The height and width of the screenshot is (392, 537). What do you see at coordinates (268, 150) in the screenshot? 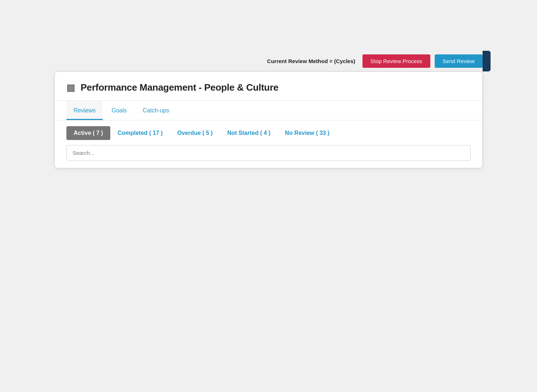
I see `search-row` at bounding box center [268, 150].